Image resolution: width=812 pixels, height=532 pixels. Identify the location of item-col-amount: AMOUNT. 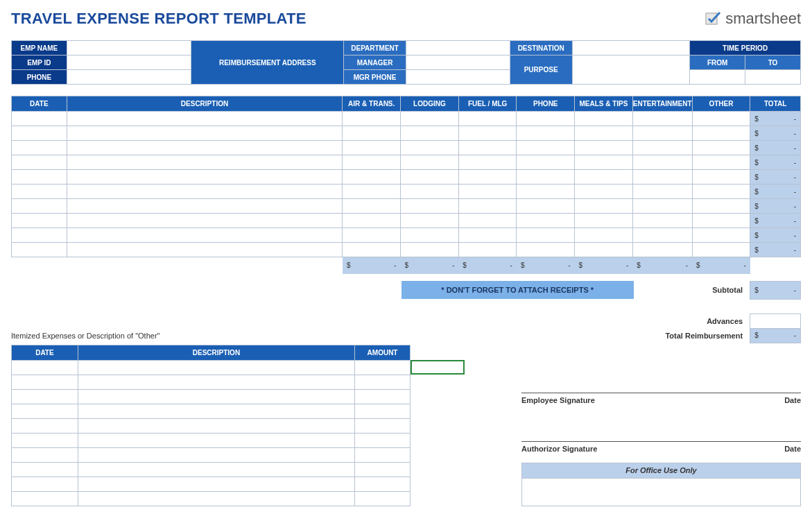
(383, 352).